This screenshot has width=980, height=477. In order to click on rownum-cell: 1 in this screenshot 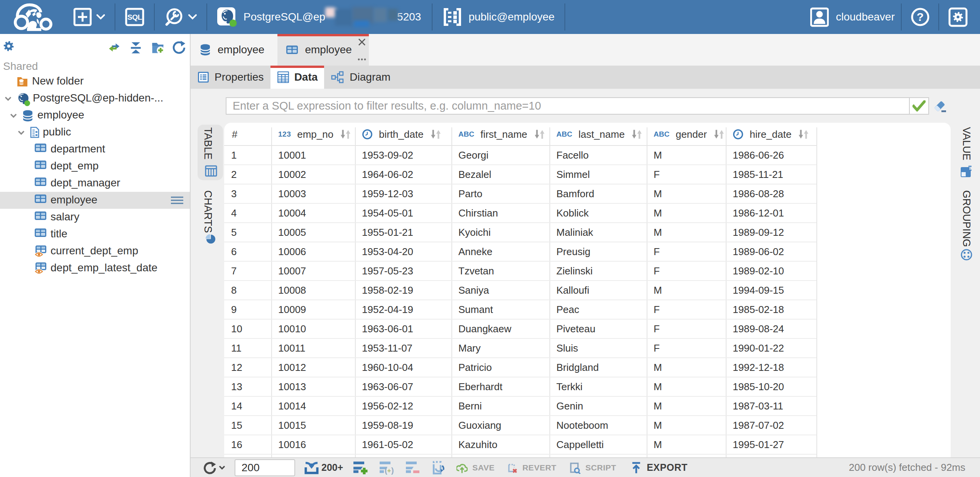, I will do `click(248, 156)`.